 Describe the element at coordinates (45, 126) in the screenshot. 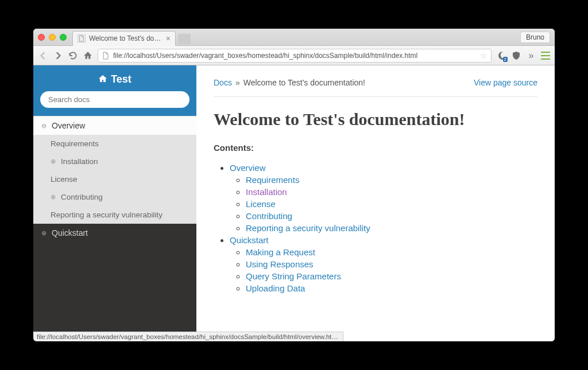

I see `collapse-icon: ⊖` at that location.